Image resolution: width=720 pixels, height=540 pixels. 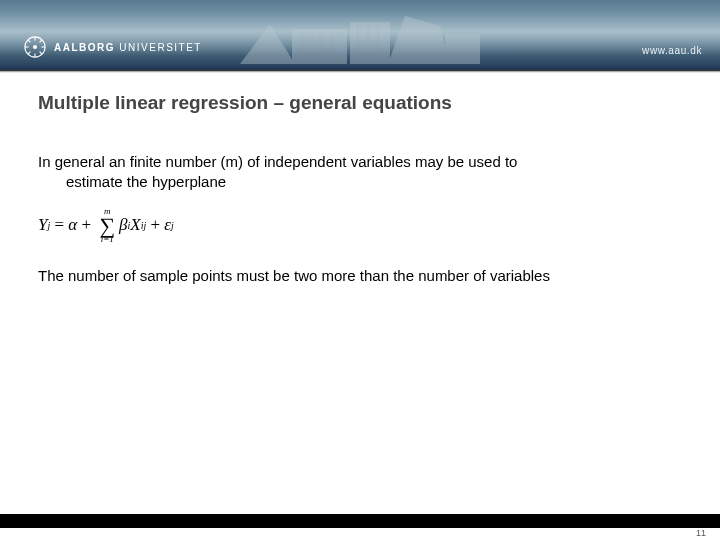 I want to click on eq-equals: =, so click(x=60, y=226).